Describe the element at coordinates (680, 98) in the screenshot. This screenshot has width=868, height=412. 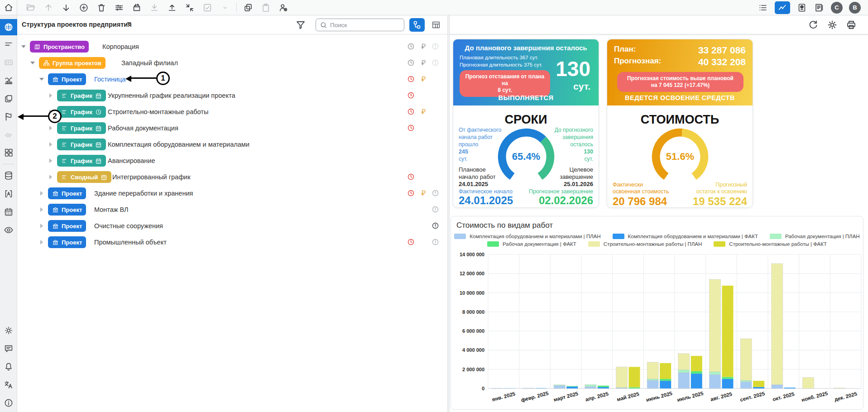
I see `cost-status: ВЕДЕТСЯ ОСВОЕНИЕ СРЕДСТВ` at that location.